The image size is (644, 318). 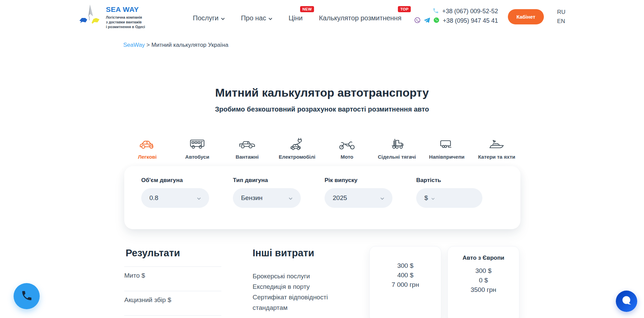 I want to click on truck-icon, so click(x=247, y=142).